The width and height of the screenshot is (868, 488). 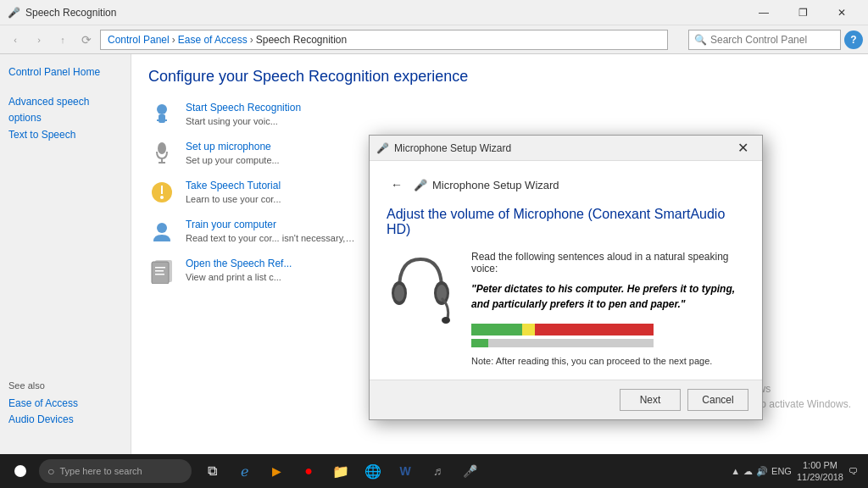 What do you see at coordinates (743, 148) in the screenshot?
I see `modal-close-button: ✕` at bounding box center [743, 148].